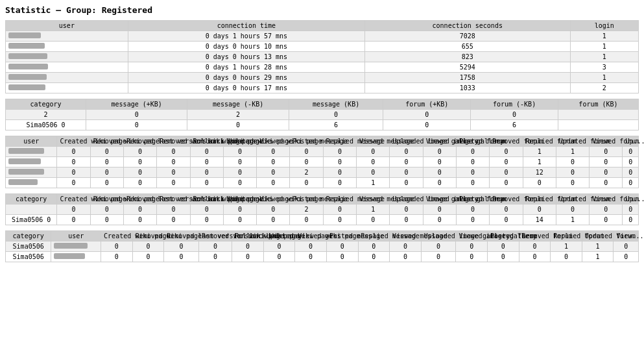  Describe the element at coordinates (322, 78) in the screenshot. I see `table-row: 0 days 0 hours 29 mns 1758 1` at that location.